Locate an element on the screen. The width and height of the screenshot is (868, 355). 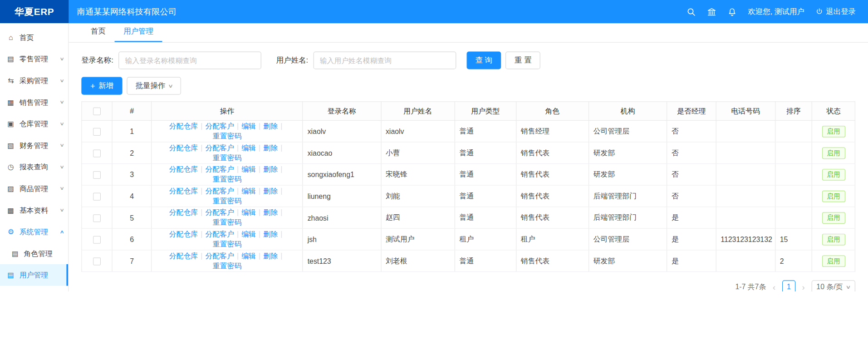
sidebar-item-home: ⌂首页 is located at coordinates (34, 38).